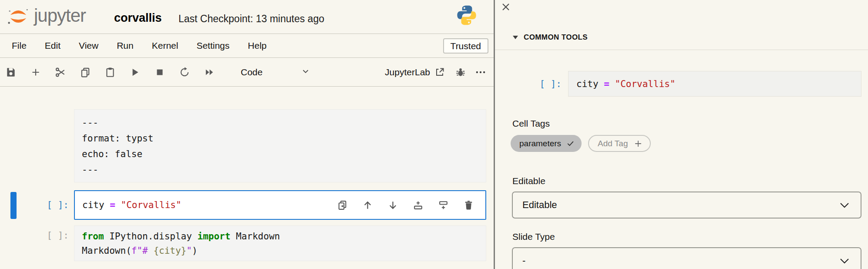  Describe the element at coordinates (393, 205) in the screenshot. I see `move-cell-down-button` at that location.